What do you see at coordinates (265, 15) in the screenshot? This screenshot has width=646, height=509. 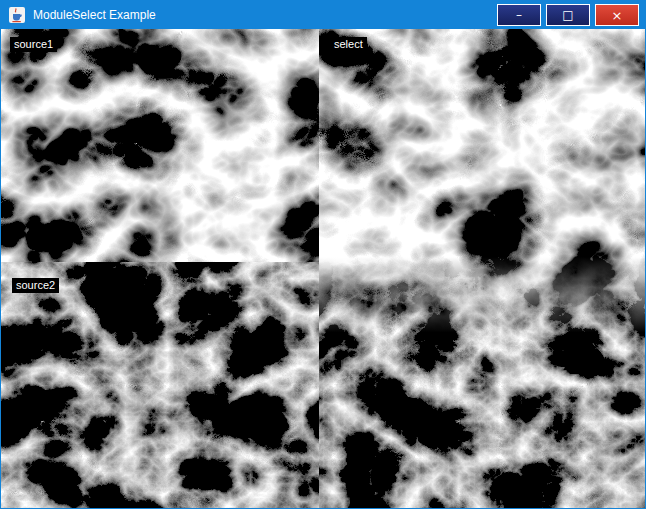 I see `window-title: ModuleSelect Example` at bounding box center [265, 15].